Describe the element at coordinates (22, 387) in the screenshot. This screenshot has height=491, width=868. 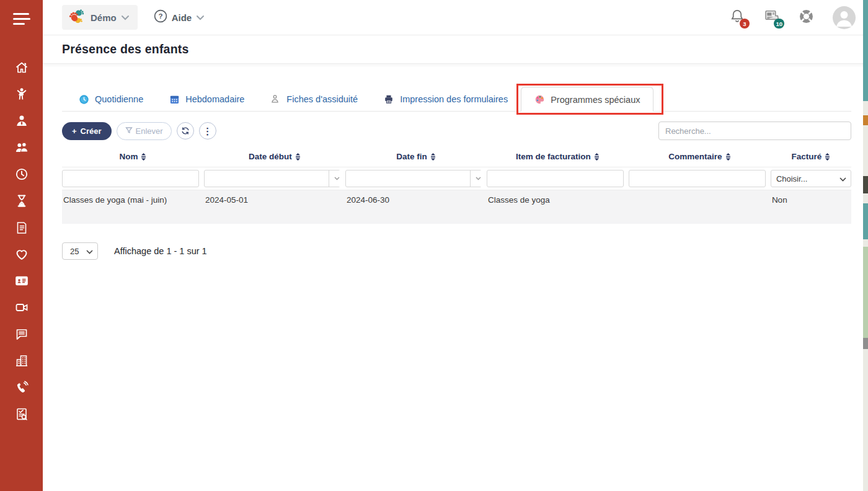
I see `phone-icon` at that location.